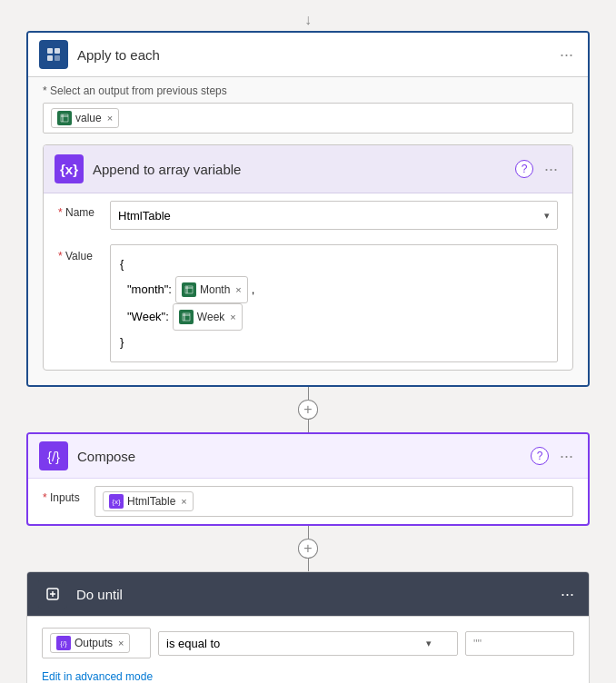 The height and width of the screenshot is (683, 616). Describe the element at coordinates (308, 409) in the screenshot. I see `add-step-button-1: +` at that location.